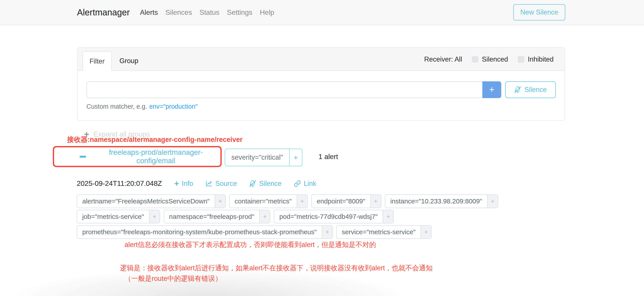  Describe the element at coordinates (264, 158) in the screenshot. I see `group-matcher-chip: severity="critical" +` at that location.